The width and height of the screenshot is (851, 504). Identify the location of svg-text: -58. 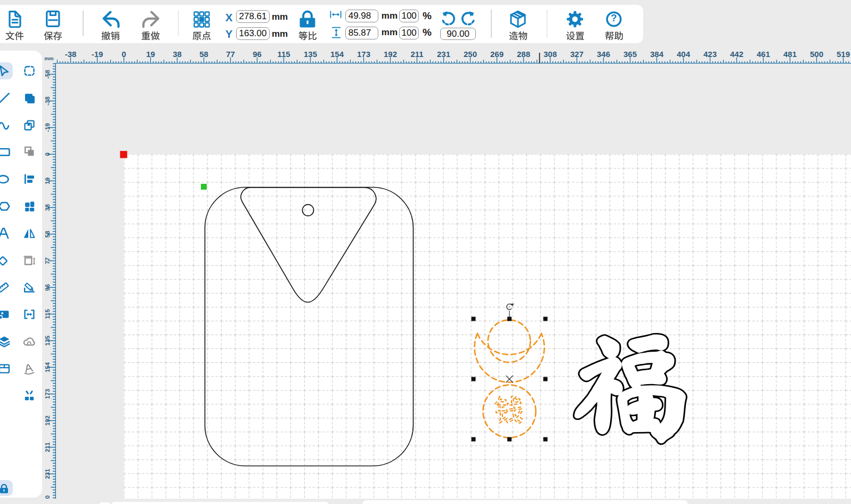
(47, 75).